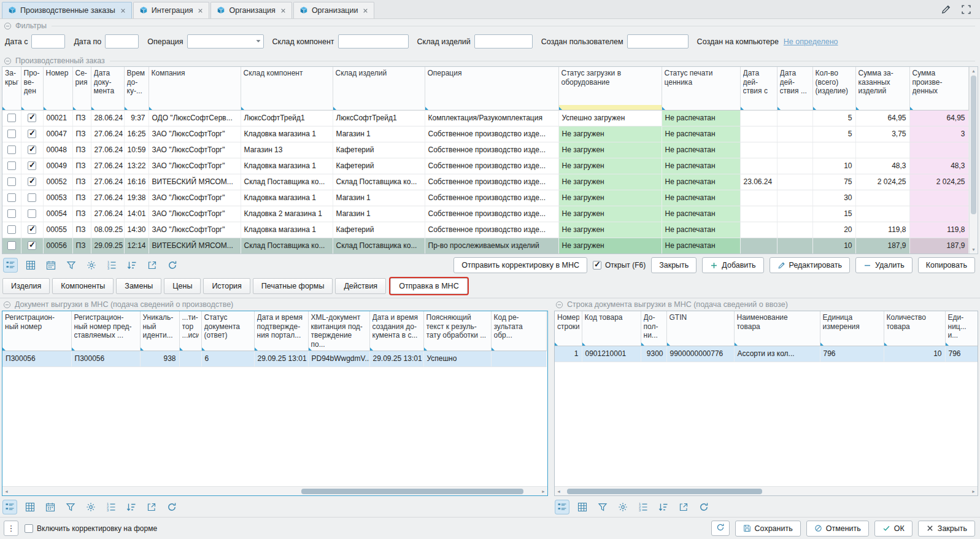 The width and height of the screenshot is (980, 539). I want to click on mns-row-numbered-list-icon: 123, so click(643, 507).